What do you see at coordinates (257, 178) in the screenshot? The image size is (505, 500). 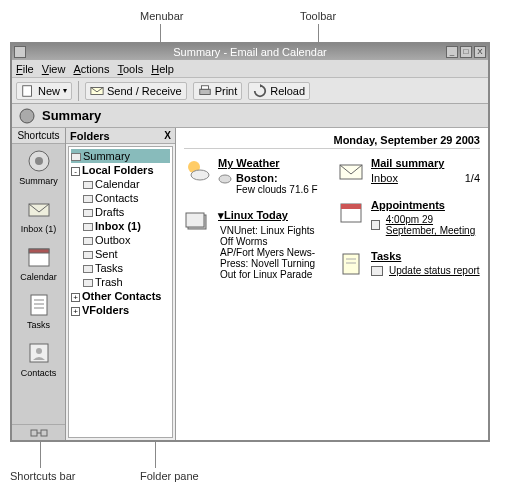 I see `weather-city: Boston:` at bounding box center [257, 178].